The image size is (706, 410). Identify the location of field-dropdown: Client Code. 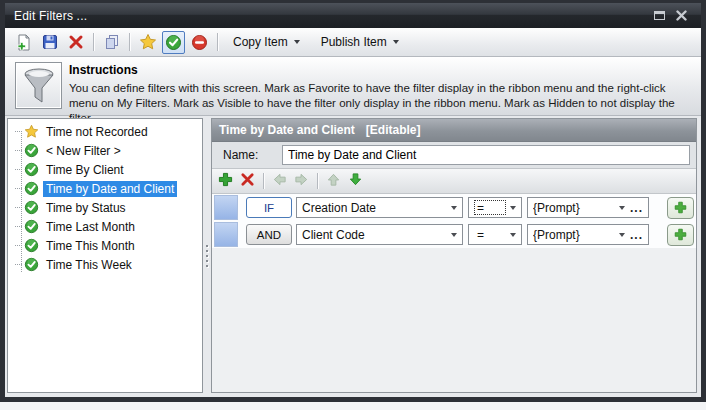
(380, 234).